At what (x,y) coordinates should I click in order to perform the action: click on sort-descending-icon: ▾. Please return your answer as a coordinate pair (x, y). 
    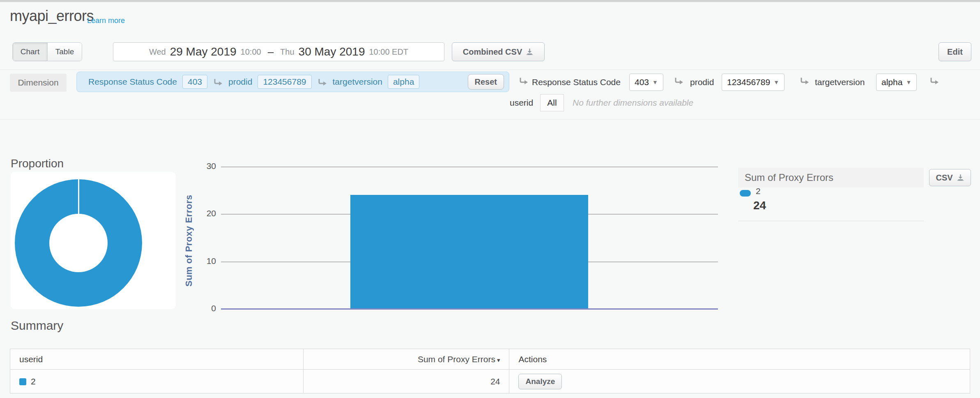
    Looking at the image, I should click on (499, 360).